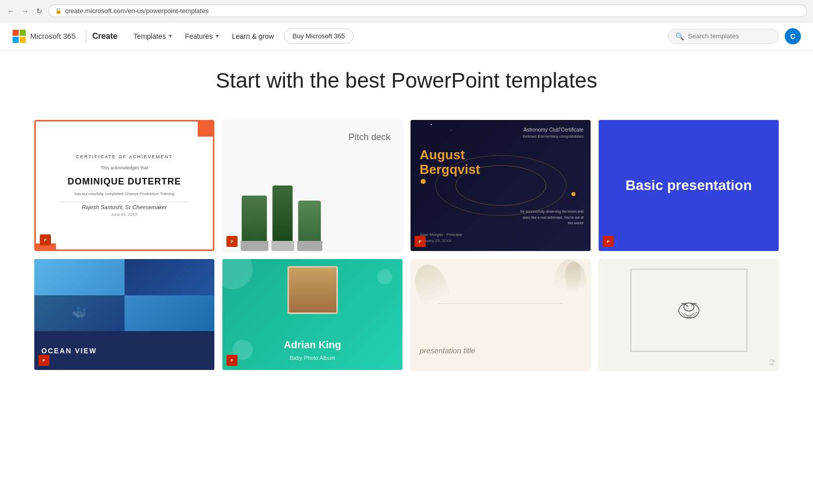  Describe the element at coordinates (313, 185) in the screenshot. I see `template-card-pitchdeck: Pitch deck P` at that location.